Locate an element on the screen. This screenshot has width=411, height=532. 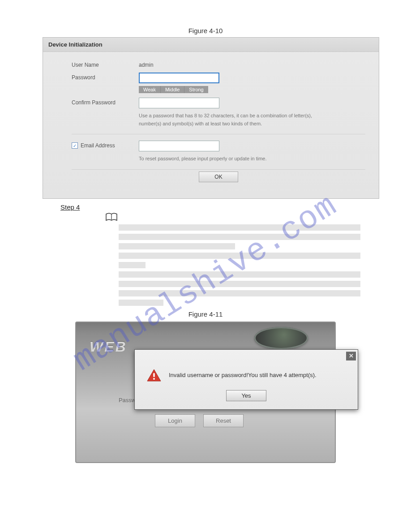
close-icon: ✕ is located at coordinates (351, 356).